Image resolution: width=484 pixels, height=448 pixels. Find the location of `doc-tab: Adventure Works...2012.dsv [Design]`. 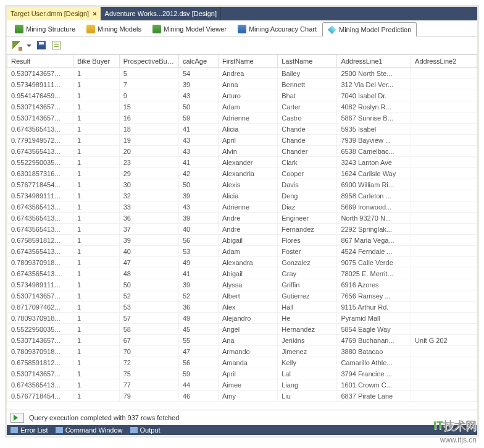

doc-tab: Adventure Works...2012.dsv [Design] is located at coordinates (161, 14).